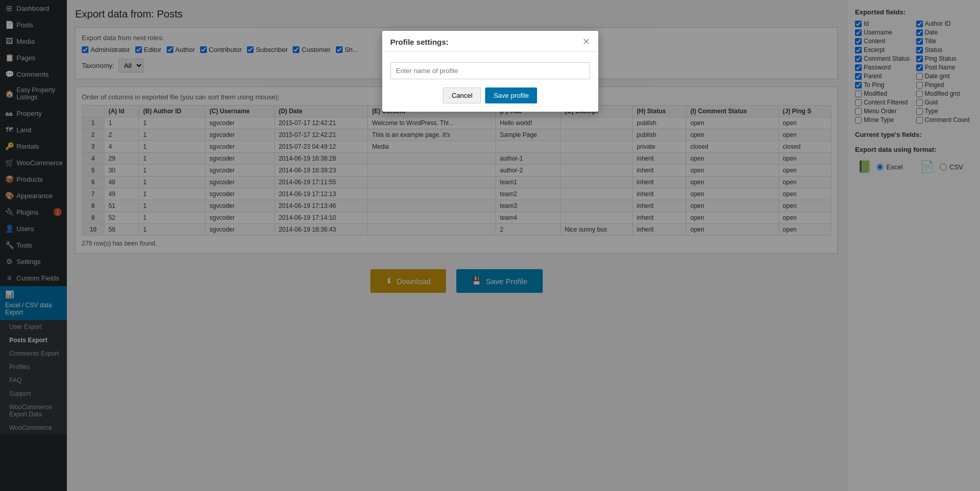 The image size is (980, 491). Describe the element at coordinates (511, 96) in the screenshot. I see `modal-save-button: Save profile` at that location.